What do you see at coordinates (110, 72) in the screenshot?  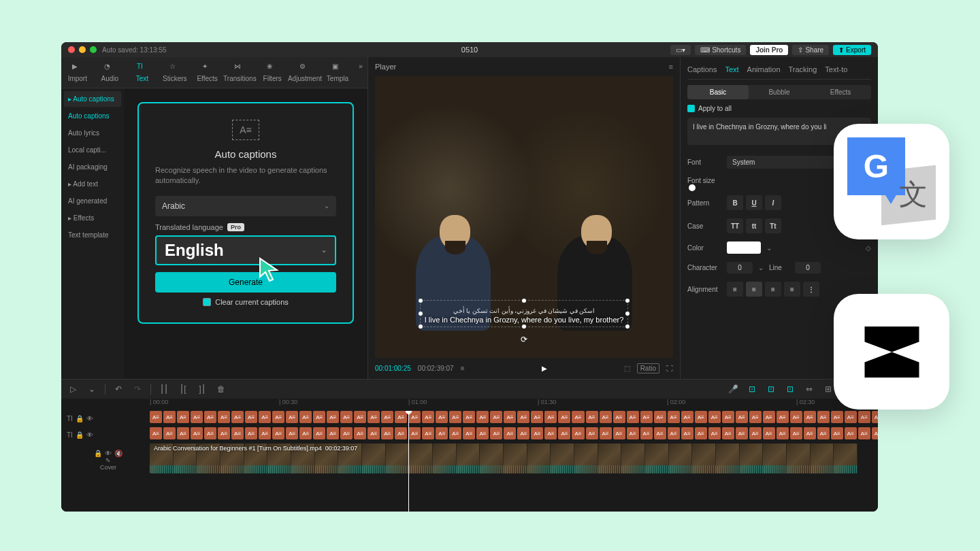 I see `tab-audio: ◔Audio` at bounding box center [110, 72].